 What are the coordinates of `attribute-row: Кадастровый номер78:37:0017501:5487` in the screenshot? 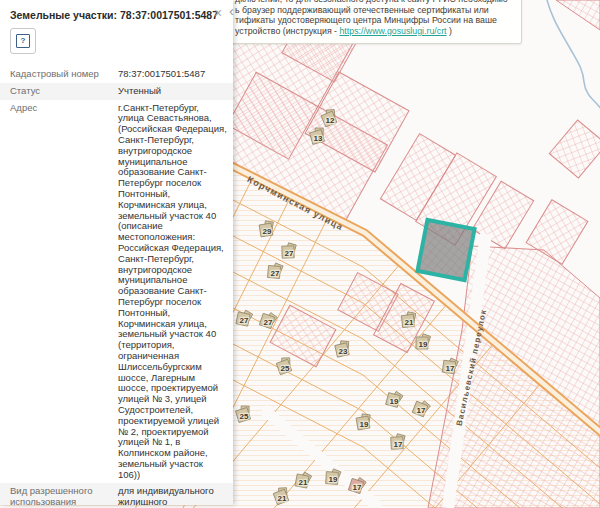 It's located at (116, 74).